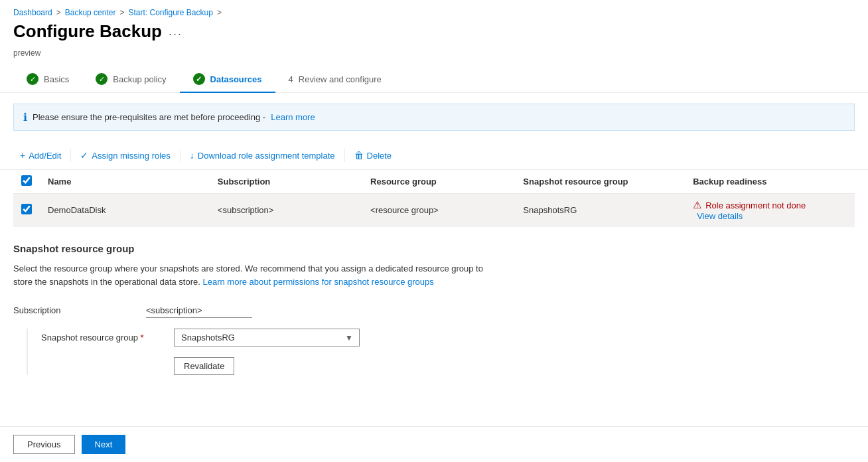 Image resolution: width=868 pixels, height=462 pixels. What do you see at coordinates (48, 80) in the screenshot?
I see `tab-basics: ✓ Basics` at bounding box center [48, 80].